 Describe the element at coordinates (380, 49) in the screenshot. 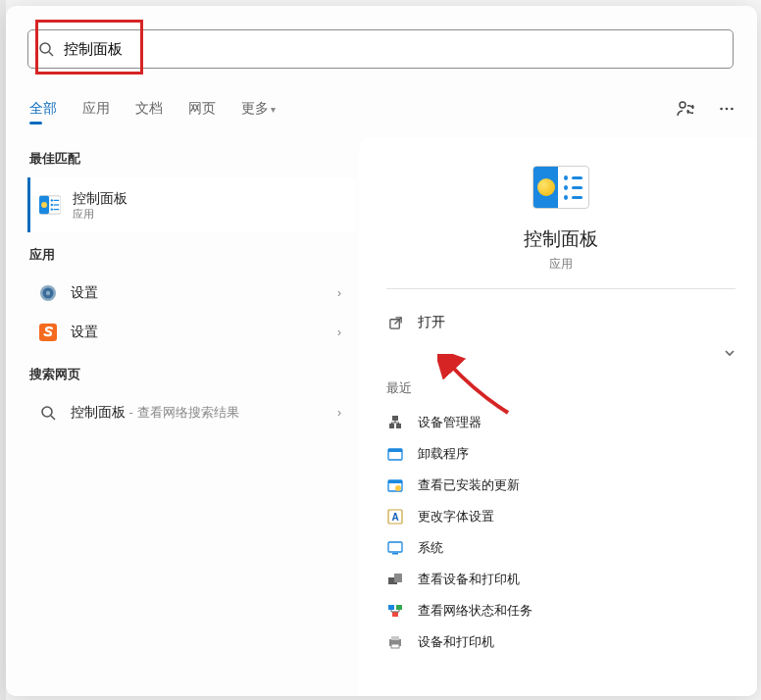

I see `search-row` at that location.